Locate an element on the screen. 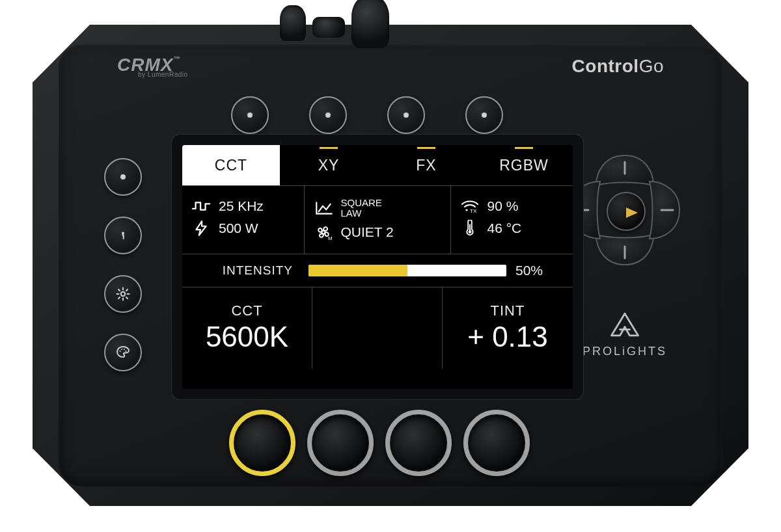 The height and width of the screenshot is (532, 781). mode-tabs: CCT XY FX RGBW is located at coordinates (377, 165).